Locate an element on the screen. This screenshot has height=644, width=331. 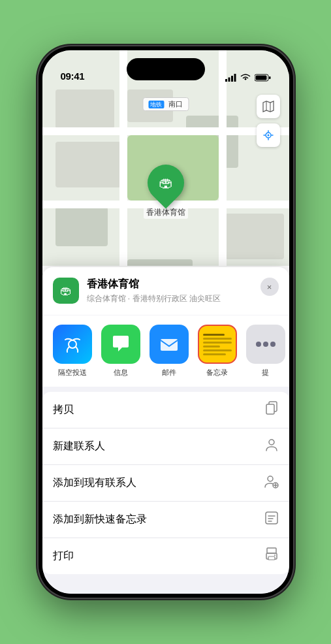
share-item-messages: 信息 is located at coordinates (121, 351).